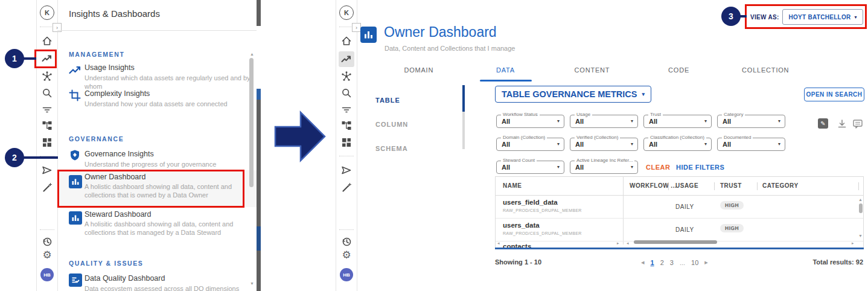 This screenshot has height=291, width=868. Describe the element at coordinates (731, 16) in the screenshot. I see `annotation-step-3: 3` at that location.